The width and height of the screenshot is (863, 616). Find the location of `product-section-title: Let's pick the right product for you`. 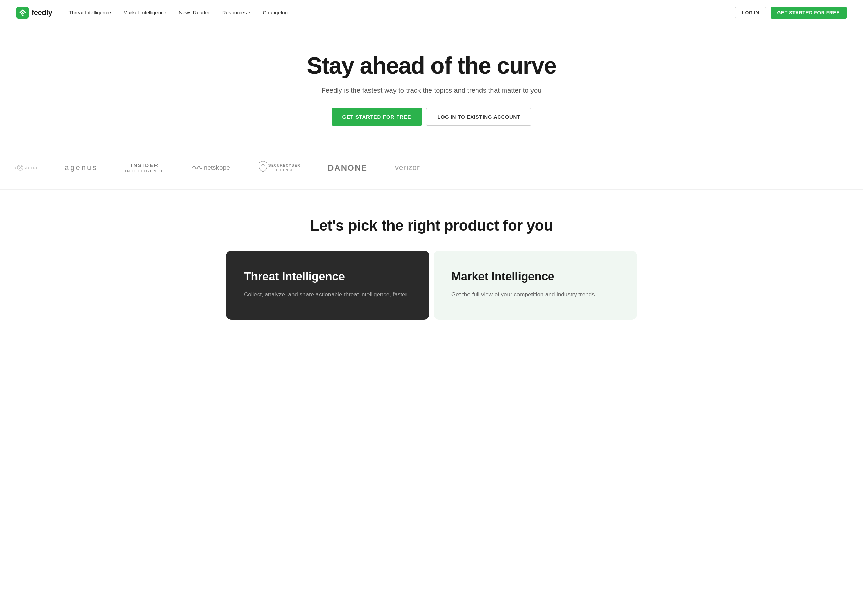

product-section-title: Let's pick the right product for you is located at coordinates (432, 225).